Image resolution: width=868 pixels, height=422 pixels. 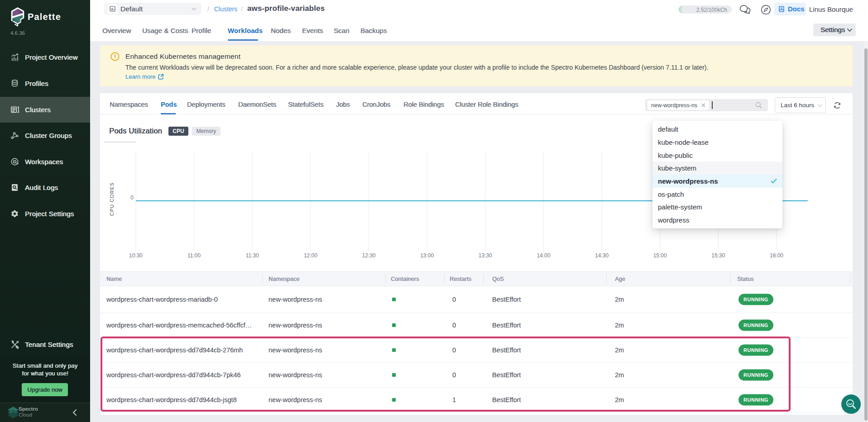 What do you see at coordinates (660, 256) in the screenshot?
I see `svg-text: 15:00` at bounding box center [660, 256].